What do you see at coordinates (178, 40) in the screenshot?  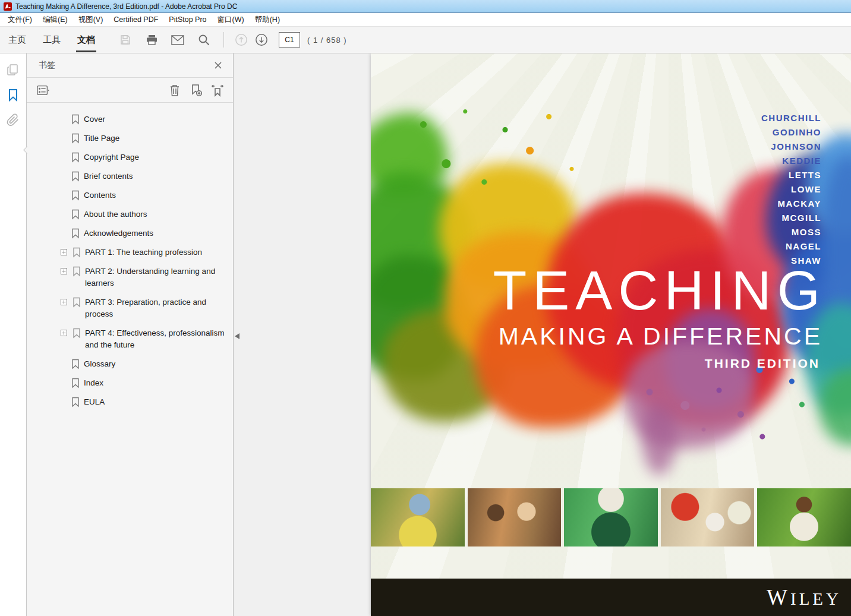 I see `email-icon` at bounding box center [178, 40].